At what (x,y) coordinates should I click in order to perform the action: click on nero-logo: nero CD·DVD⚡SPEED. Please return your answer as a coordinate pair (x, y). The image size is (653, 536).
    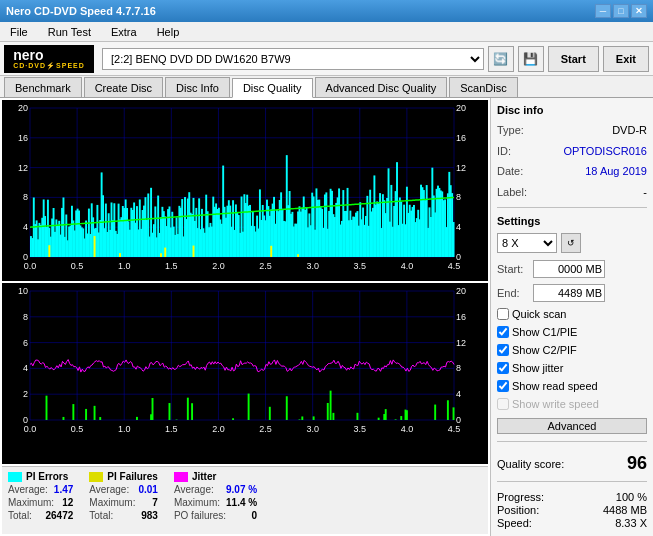
    Looking at the image, I should click on (49, 59).